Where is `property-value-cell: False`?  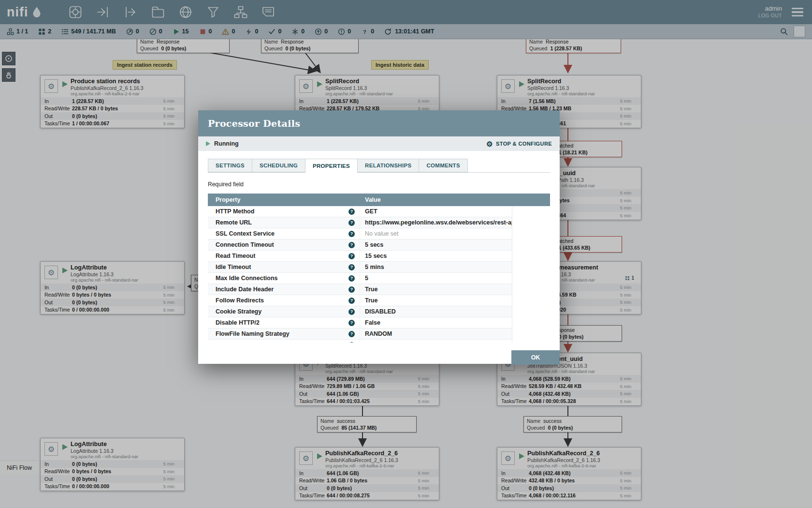
property-value-cell: False is located at coordinates (436, 323).